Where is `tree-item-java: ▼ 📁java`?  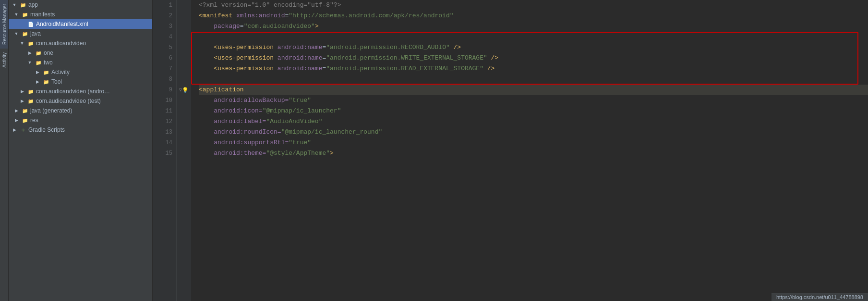
tree-item-java: ▼ 📁java is located at coordinates (81, 34).